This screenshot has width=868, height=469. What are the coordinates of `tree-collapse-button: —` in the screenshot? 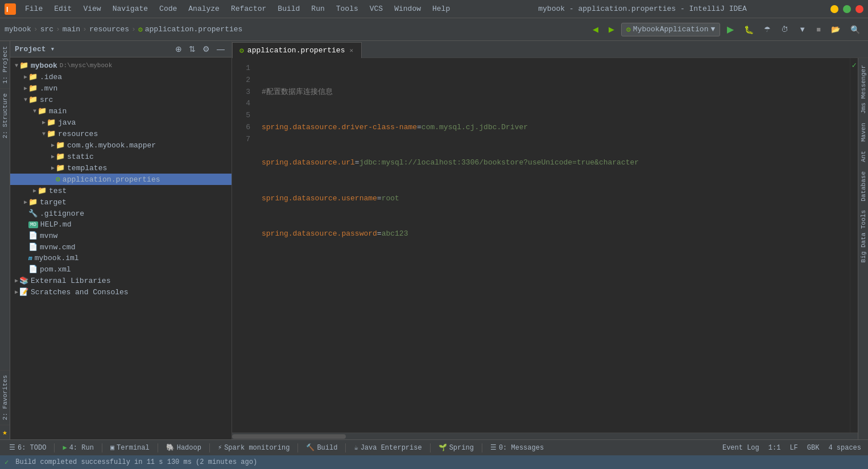 It's located at (221, 49).